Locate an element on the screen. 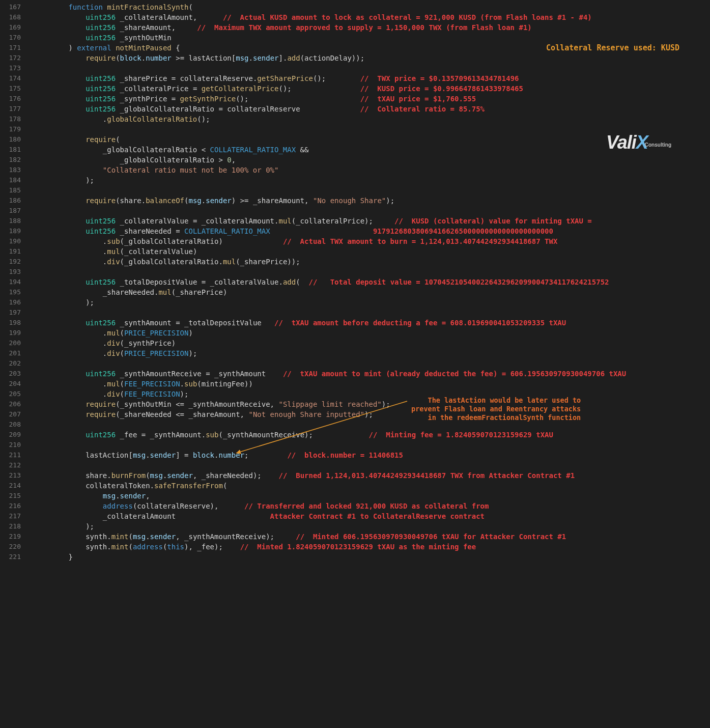 The width and height of the screenshot is (710, 728). arrow-note-line: in the redeemFractionalSynth function is located at coordinates (496, 417).